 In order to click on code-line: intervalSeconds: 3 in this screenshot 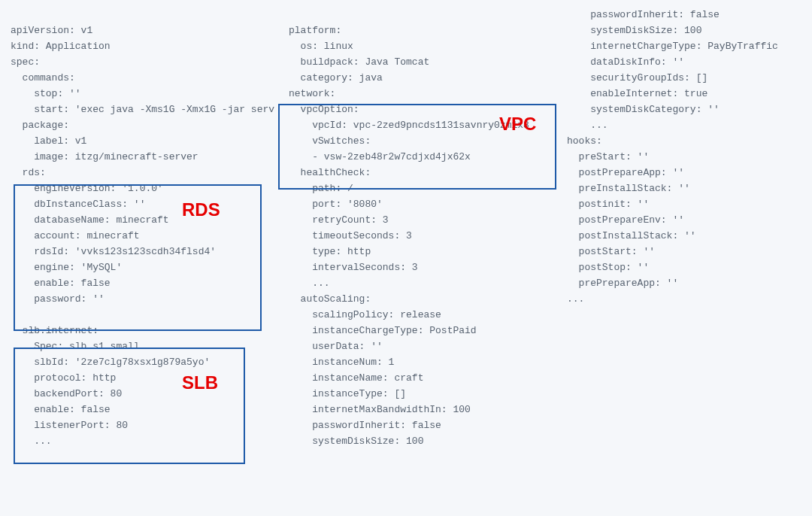, I will do `click(417, 268)`.